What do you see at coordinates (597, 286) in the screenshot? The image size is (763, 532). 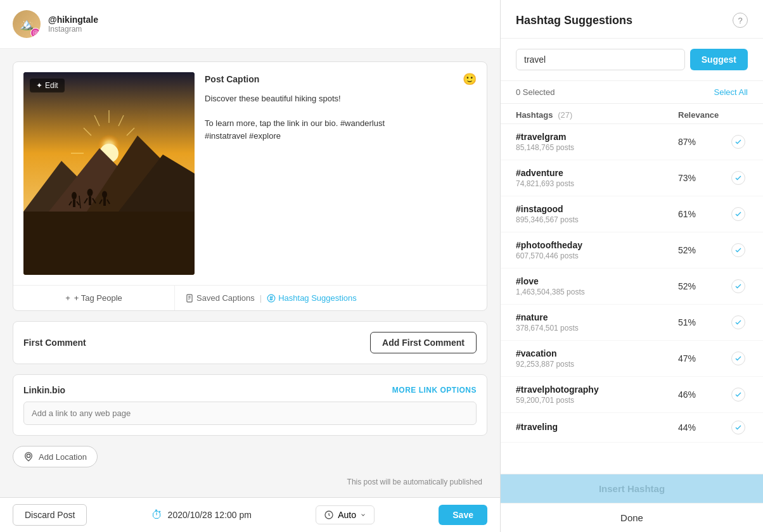 I see `hashtag-info: #love 1,463,504,385 posts` at bounding box center [597, 286].